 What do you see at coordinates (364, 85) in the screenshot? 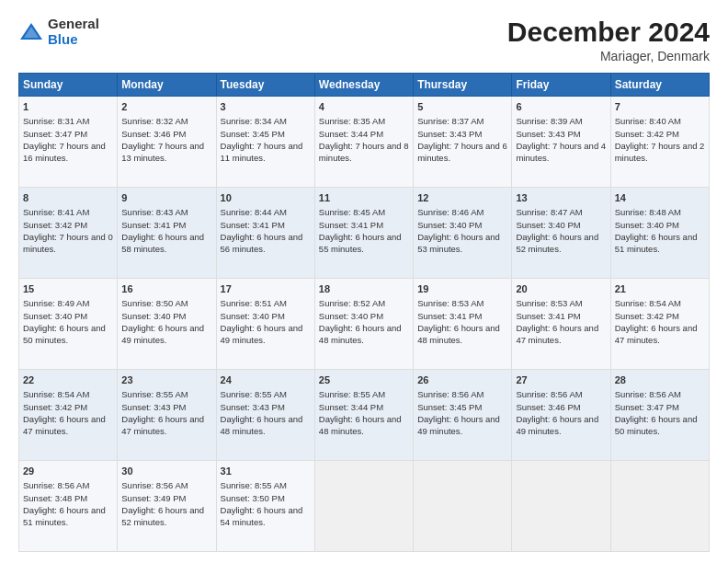
I see `col-wednesday: Wednesday` at bounding box center [364, 85].